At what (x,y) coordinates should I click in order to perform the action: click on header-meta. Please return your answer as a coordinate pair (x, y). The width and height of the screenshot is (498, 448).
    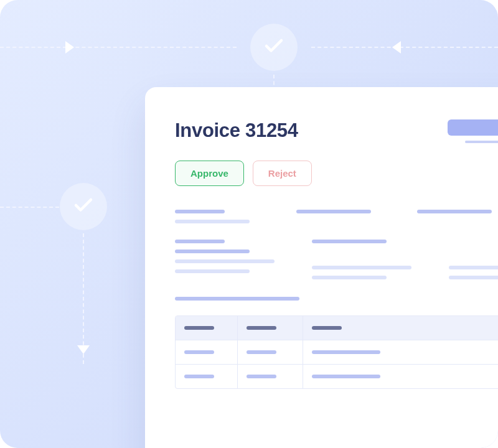
    Looking at the image, I should click on (473, 131).